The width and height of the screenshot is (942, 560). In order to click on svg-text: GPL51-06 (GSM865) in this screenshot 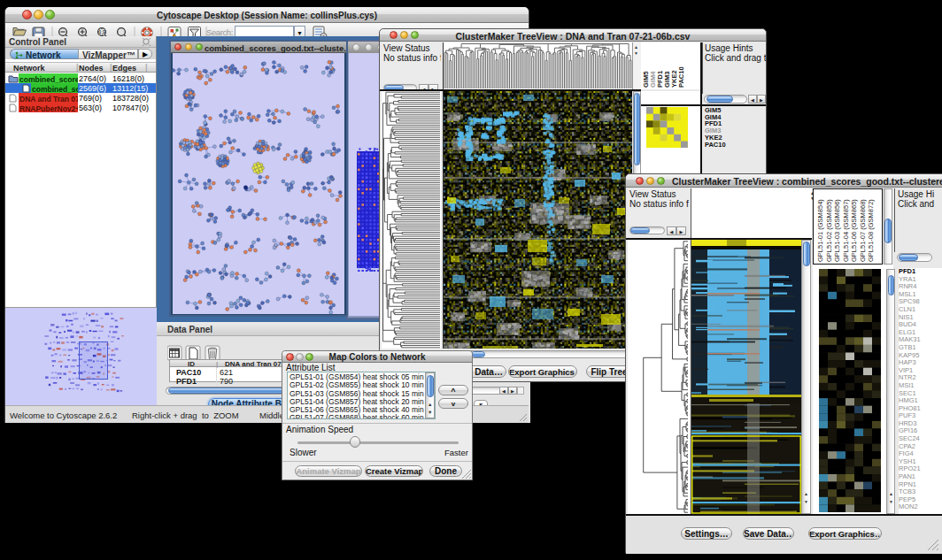, I will do `click(853, 230)`.